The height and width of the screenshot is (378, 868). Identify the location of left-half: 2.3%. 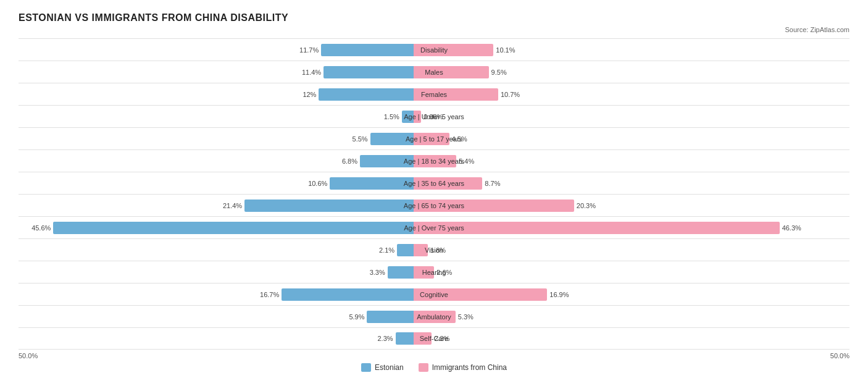
(216, 338).